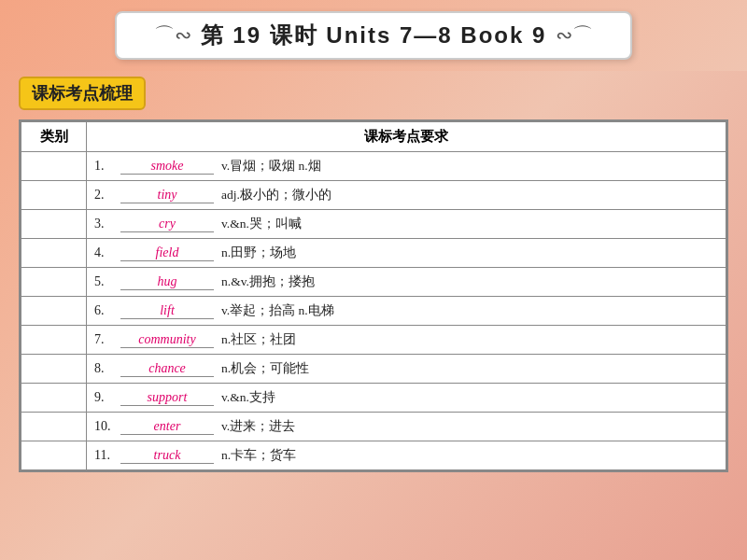 The image size is (747, 560). Describe the element at coordinates (407, 312) in the screenshot. I see `content-cell: 6.liftv.举起；抬高 n.电梯` at that location.